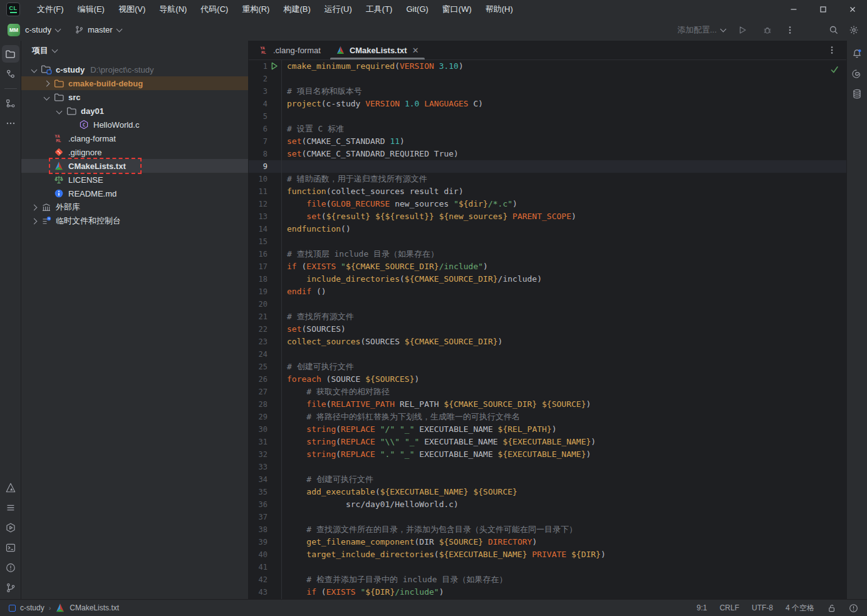 This screenshot has height=616, width=867. I want to click on code-line-42: 42 # 检查并添加子目录中的 include 目录（如果存在）, so click(548, 580).